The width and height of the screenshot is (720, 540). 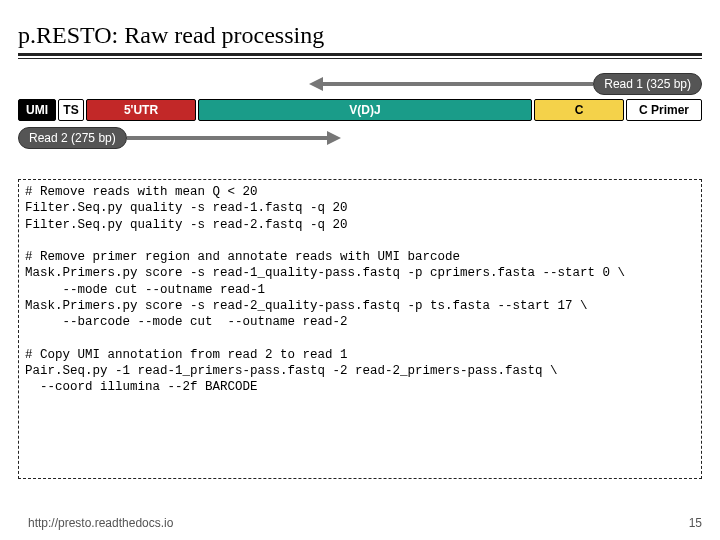 I want to click on segment-ts: TS, so click(x=71, y=110).